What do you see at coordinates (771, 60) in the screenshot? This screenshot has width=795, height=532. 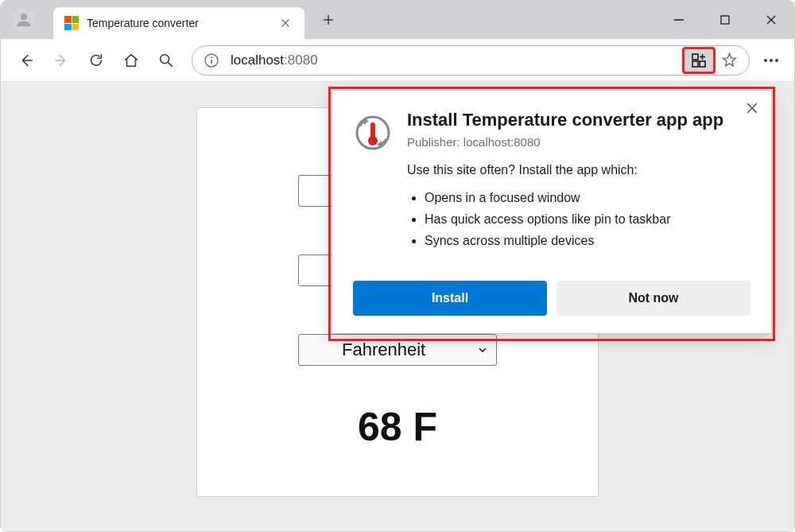 I see `settings-menu-button` at bounding box center [771, 60].